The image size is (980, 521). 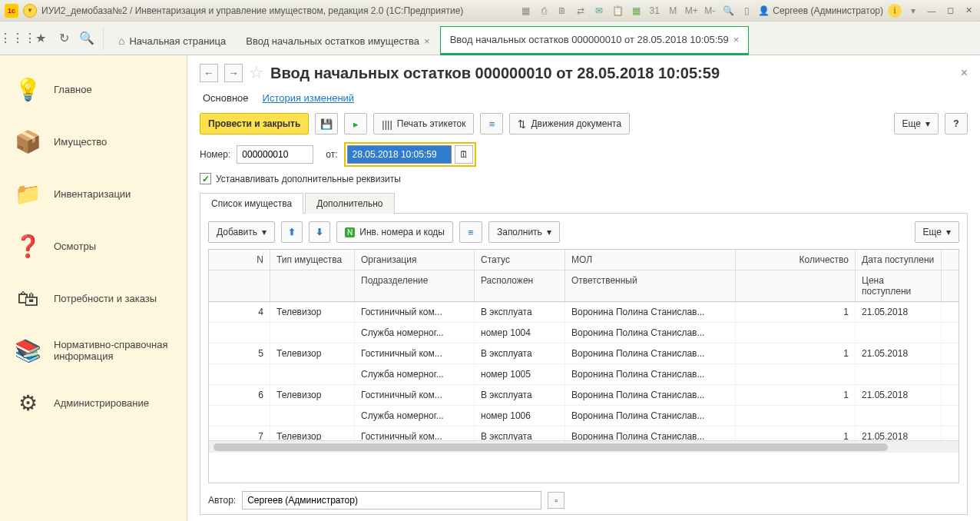 What do you see at coordinates (94, 89) in the screenshot?
I see `sidebar-item-main: 💡Главное` at bounding box center [94, 89].